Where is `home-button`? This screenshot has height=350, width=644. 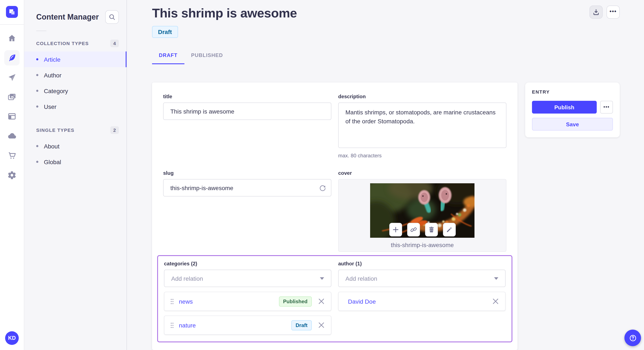
home-button is located at coordinates (12, 38).